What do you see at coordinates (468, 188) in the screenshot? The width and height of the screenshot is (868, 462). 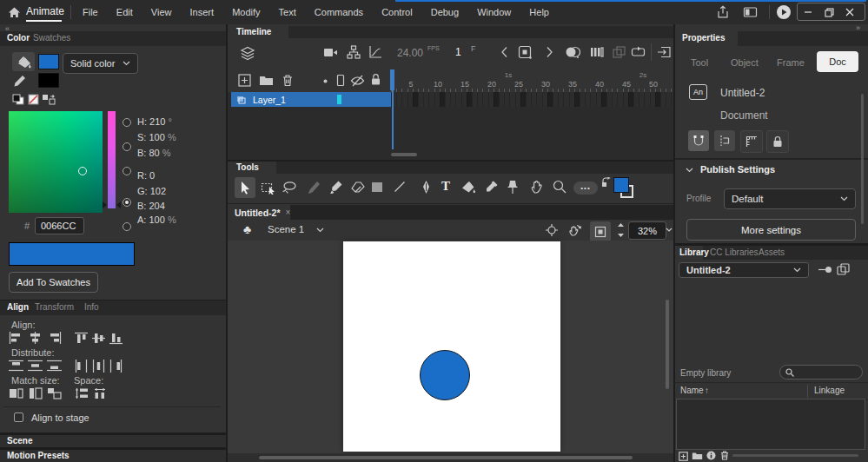 I see `paint-bucket-tool-icon` at bounding box center [468, 188].